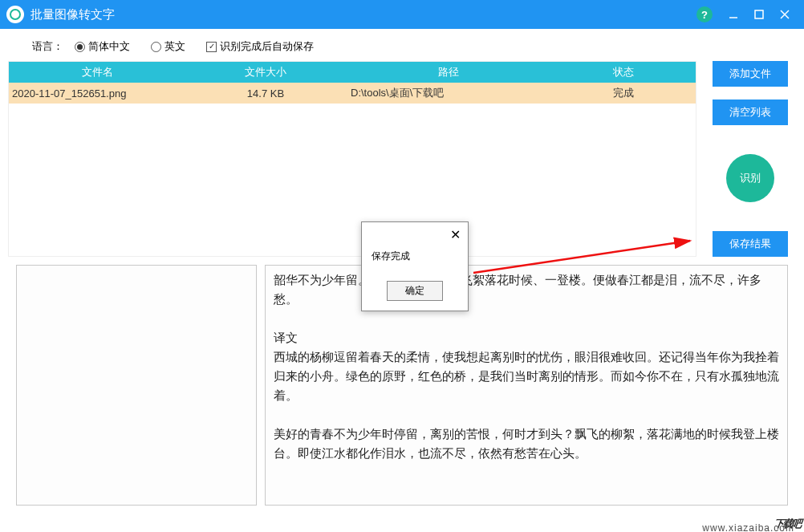 The image size is (804, 532). Describe the element at coordinates (750, 159) in the screenshot. I see `side-buttons: 添加文件 清空列表 识别 保存结果` at that location.